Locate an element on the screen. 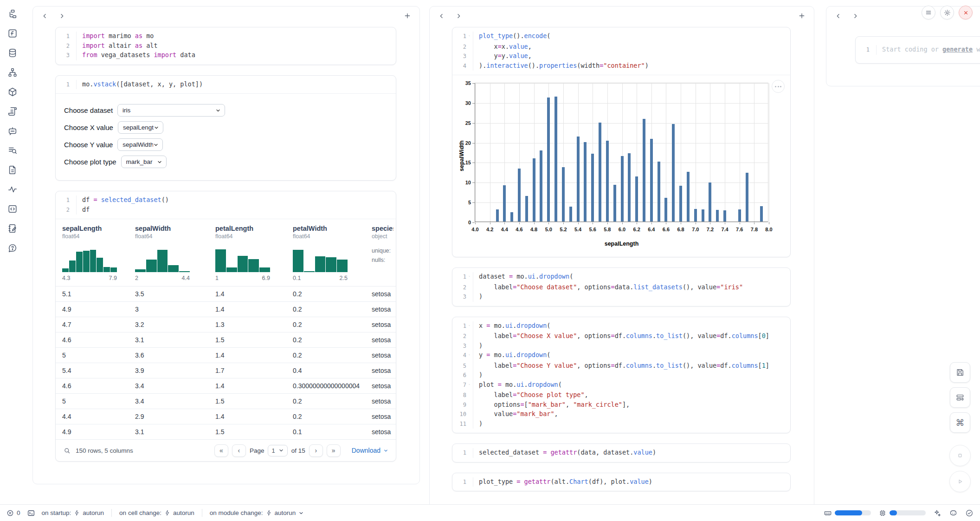 The image size is (980, 521). code-cell-xy-dropdowns: 1ˋx = mo.ui.dropdown(2 label="Choose X v… is located at coordinates (621, 375).